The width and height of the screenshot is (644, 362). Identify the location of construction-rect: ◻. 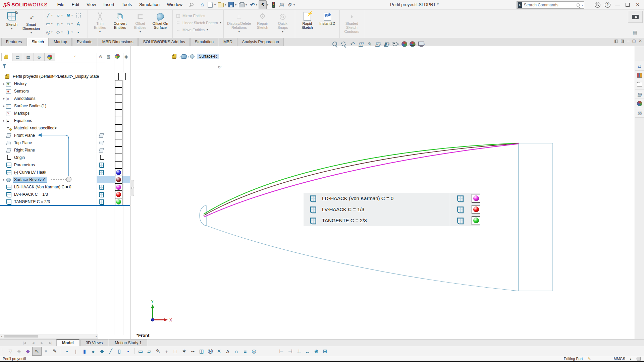
(175, 351).